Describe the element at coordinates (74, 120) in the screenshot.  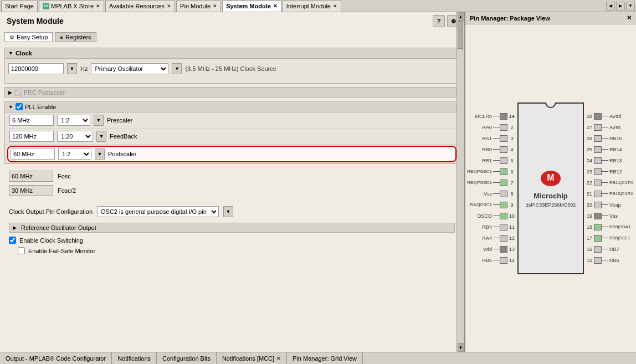
I see `prescaler-ratio-select: 1:21:11:3` at that location.